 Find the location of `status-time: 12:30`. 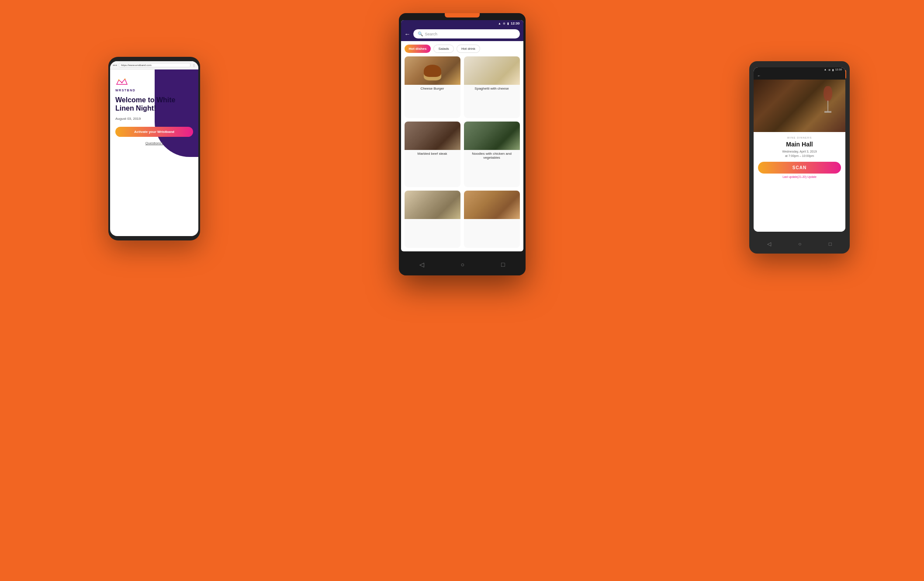

status-time: 12:30 is located at coordinates (515, 24).